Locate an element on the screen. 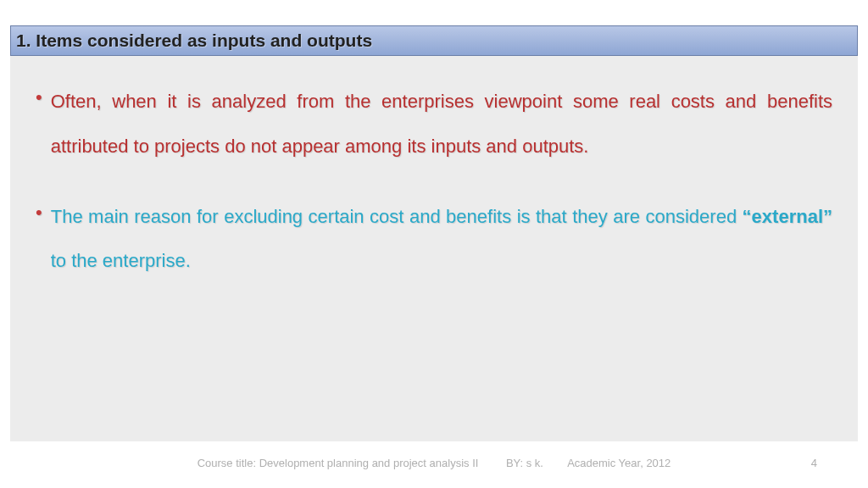 This screenshot has width=868, height=488. bullet-bold: “external” is located at coordinates (787, 217).